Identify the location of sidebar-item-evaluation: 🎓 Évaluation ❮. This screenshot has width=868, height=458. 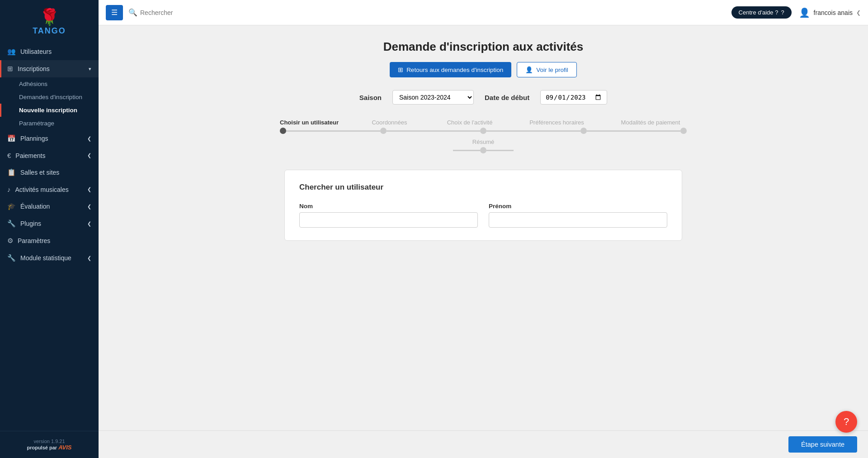
(49, 206).